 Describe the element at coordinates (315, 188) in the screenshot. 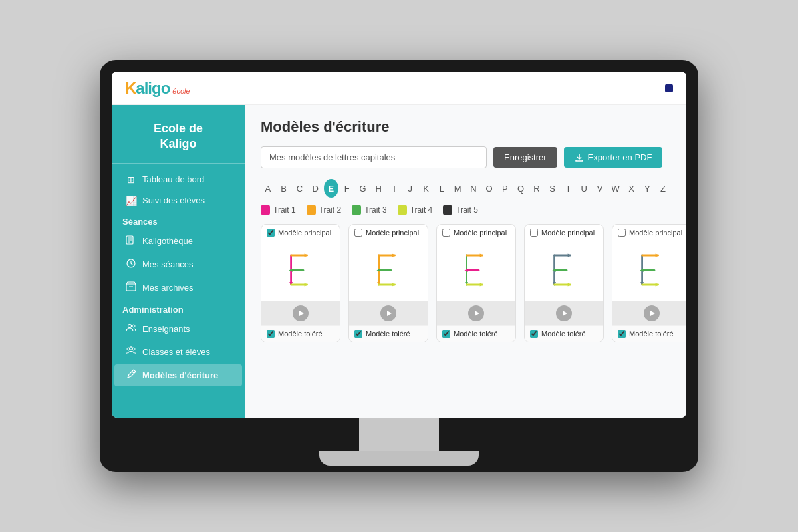

I see `alpha-letter-D: D` at that location.